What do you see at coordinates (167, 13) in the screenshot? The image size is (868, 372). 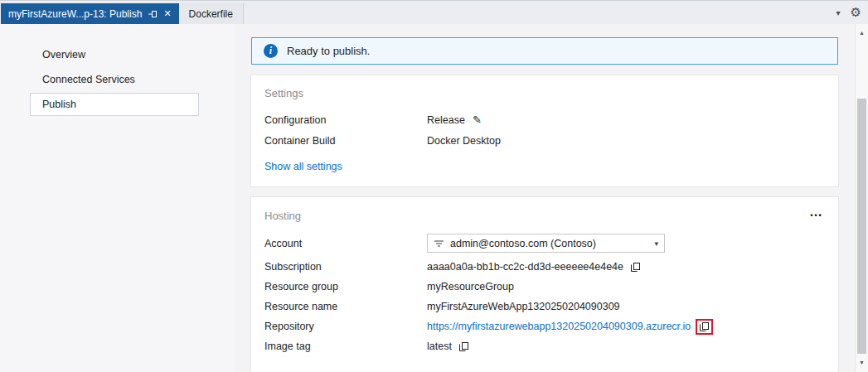 I see `close-icon: ✕` at bounding box center [167, 13].